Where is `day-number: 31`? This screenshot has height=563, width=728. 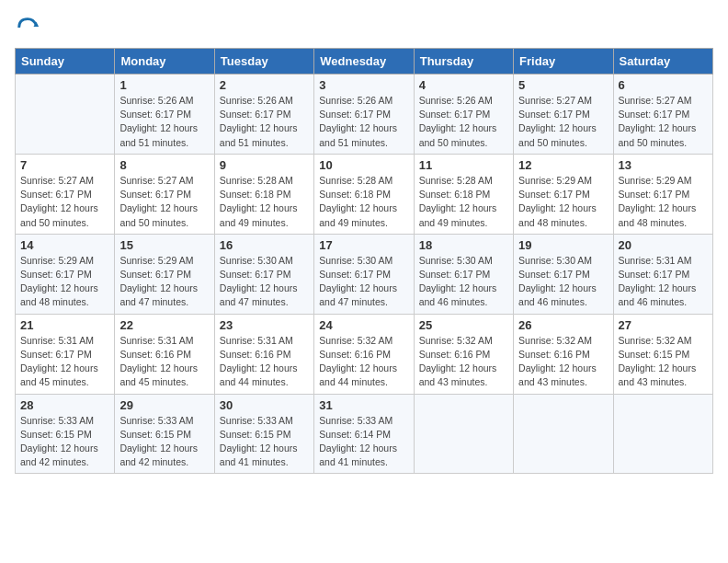 day-number: 31 is located at coordinates (364, 405).